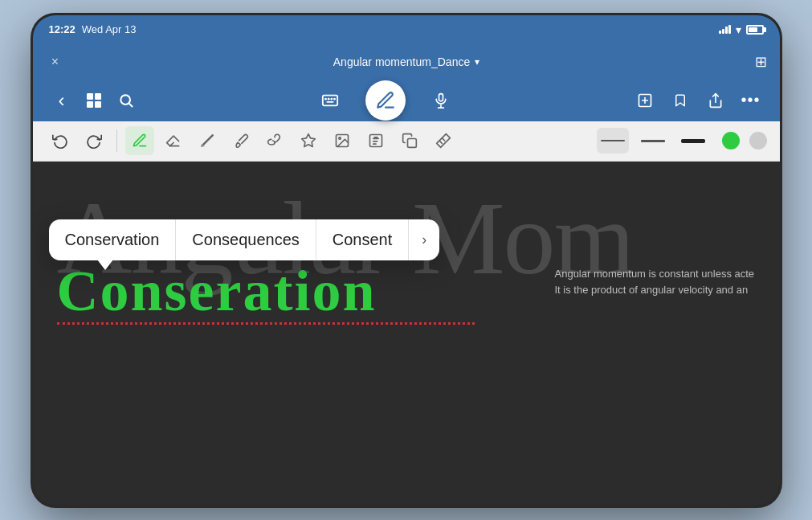 This screenshot has width=812, height=520. I want to click on autocorrect-more-button: ›, so click(424, 240).